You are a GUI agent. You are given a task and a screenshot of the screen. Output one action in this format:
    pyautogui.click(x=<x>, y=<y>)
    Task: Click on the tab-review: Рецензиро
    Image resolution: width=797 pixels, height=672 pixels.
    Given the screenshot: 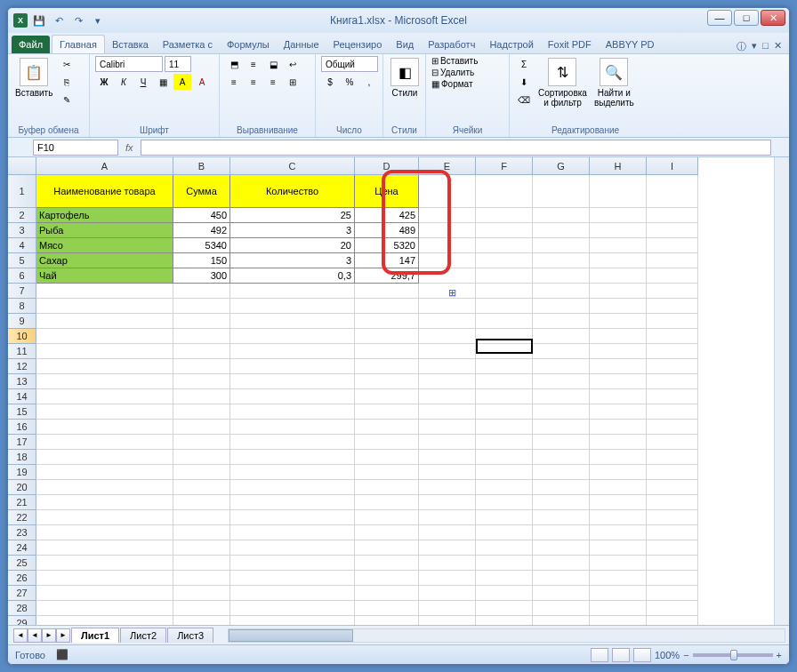 What is the action you would take?
    pyautogui.click(x=358, y=44)
    